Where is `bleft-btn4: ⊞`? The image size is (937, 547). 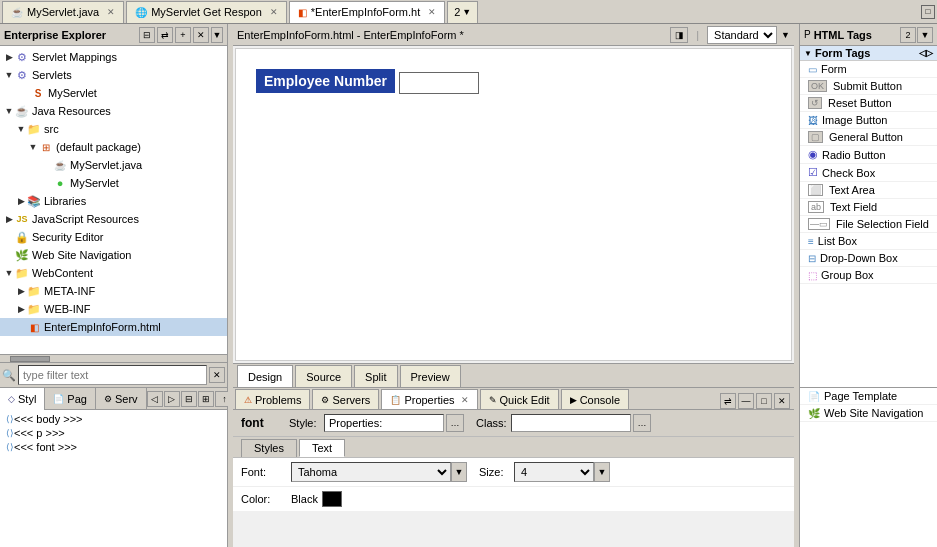
bleft-btn4: ⊞ is located at coordinates (206, 399).